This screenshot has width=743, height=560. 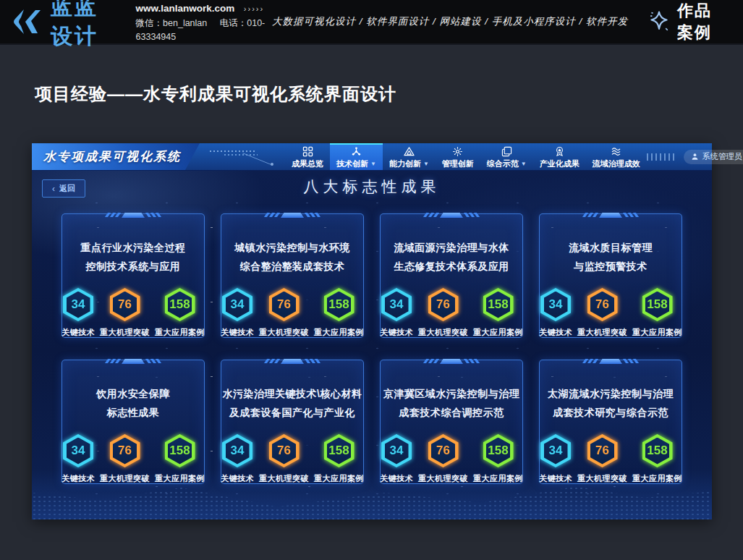 What do you see at coordinates (133, 422) in the screenshot?
I see `achievement-card-5: 饮用水安全保障 标志性成果 34 关键技术 76 重大机理突破` at bounding box center [133, 422].